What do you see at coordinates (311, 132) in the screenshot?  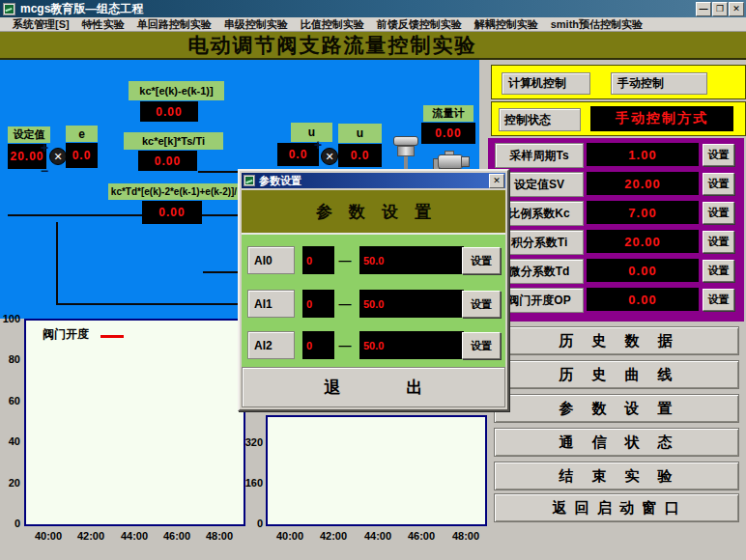 I see `u1-label: u` at bounding box center [311, 132].